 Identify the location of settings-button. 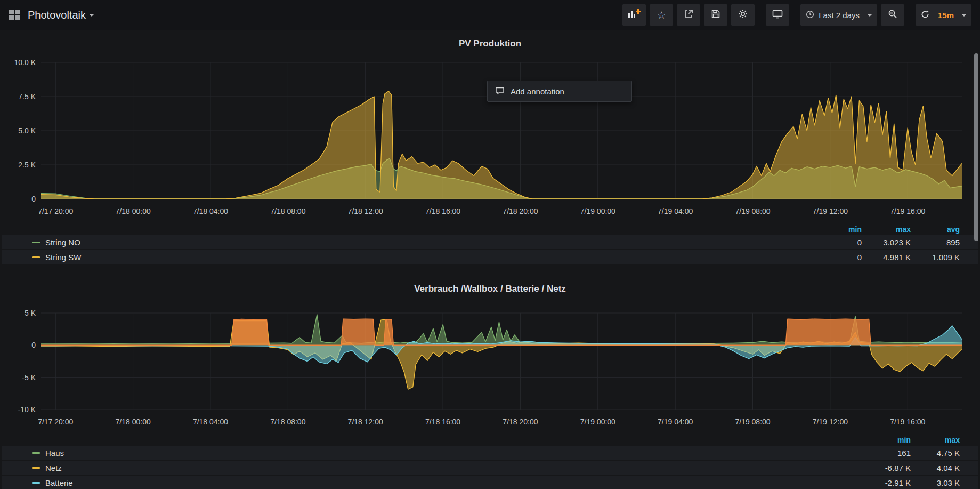
(743, 15).